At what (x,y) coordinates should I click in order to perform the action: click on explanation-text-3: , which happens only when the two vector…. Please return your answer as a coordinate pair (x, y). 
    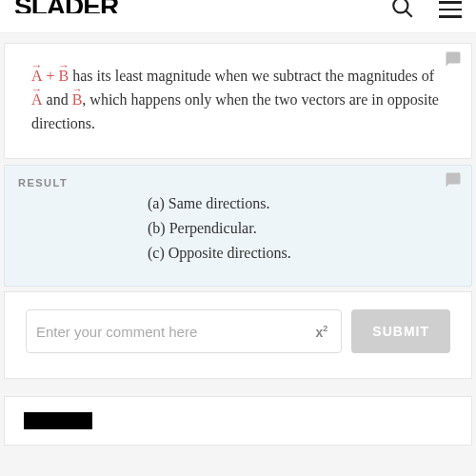
    Looking at the image, I should click on (235, 111).